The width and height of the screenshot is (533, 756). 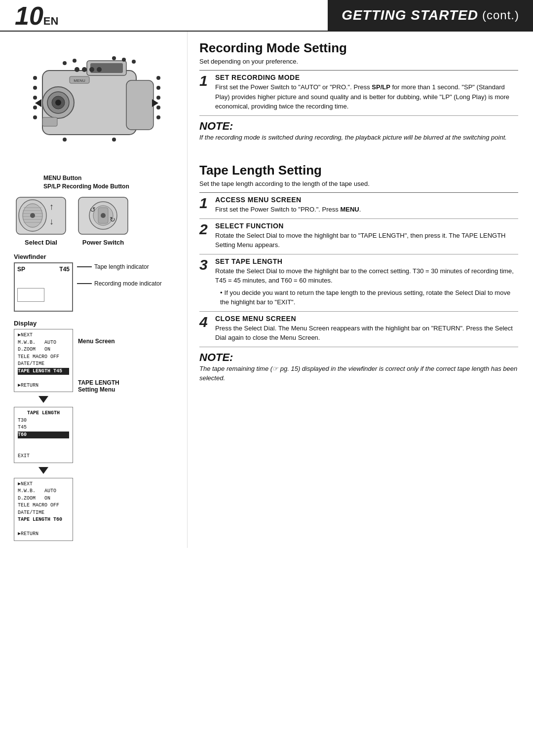 I want to click on page-number: 10EN, so click(x=32, y=15).